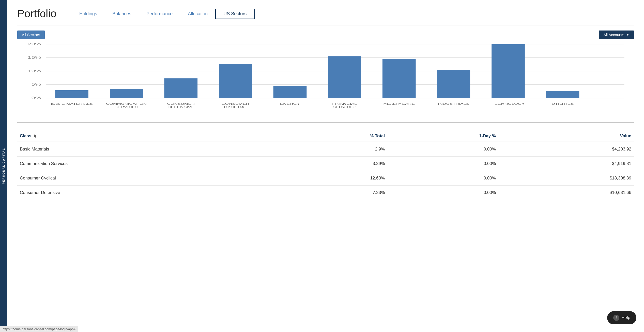  What do you see at coordinates (622, 318) in the screenshot?
I see `help-button: ? Help` at bounding box center [622, 318].